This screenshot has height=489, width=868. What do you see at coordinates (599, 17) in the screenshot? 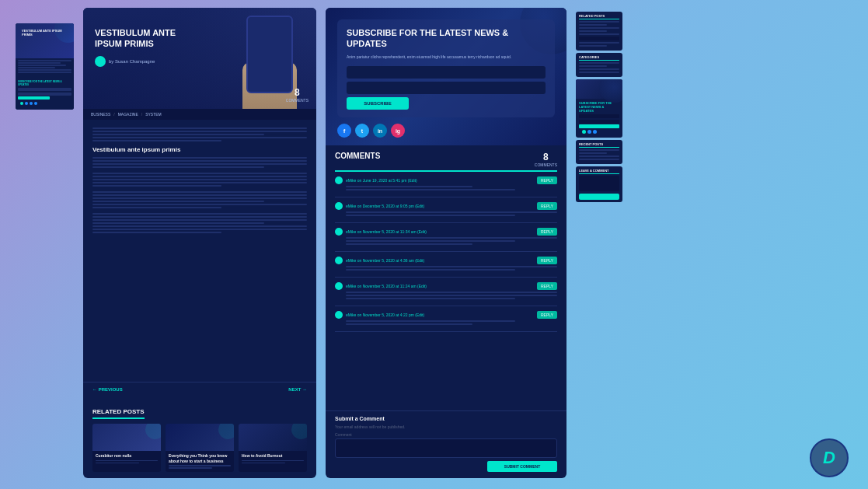
I see `sidebar-related-title: RELATED POSTS` at bounding box center [599, 17].